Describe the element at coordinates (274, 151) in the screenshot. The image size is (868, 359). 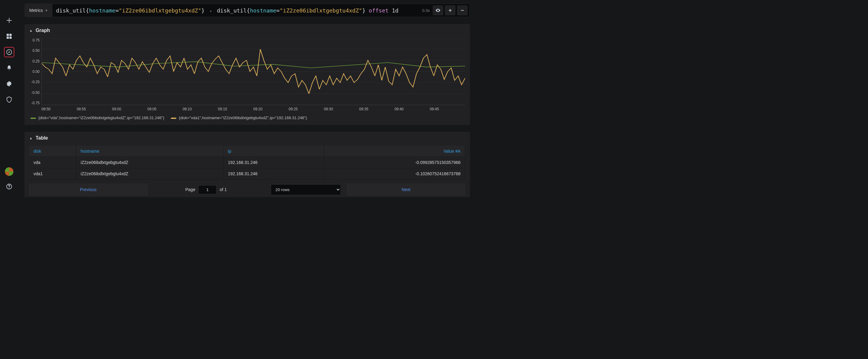
I see `table-header: ip` at that location.